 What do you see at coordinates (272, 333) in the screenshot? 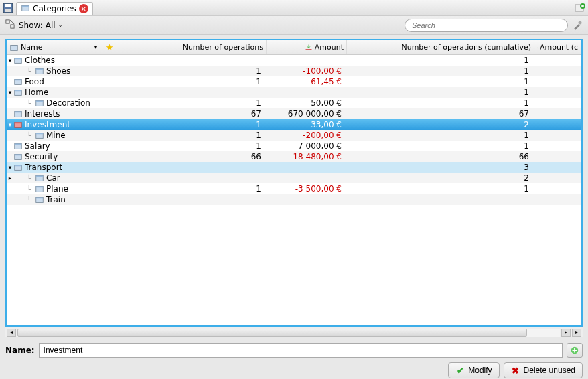
I see `scroll-thumb` at bounding box center [272, 333].